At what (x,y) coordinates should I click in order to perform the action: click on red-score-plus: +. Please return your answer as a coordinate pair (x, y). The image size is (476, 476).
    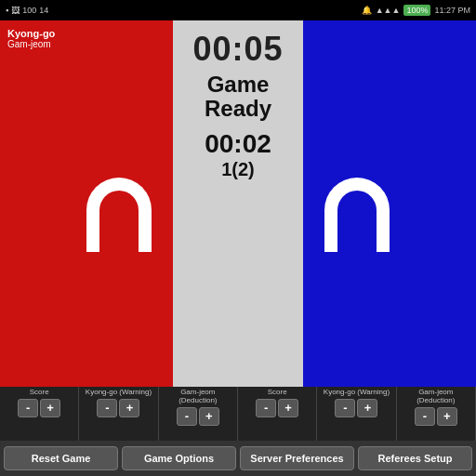
    Looking at the image, I should click on (50, 408).